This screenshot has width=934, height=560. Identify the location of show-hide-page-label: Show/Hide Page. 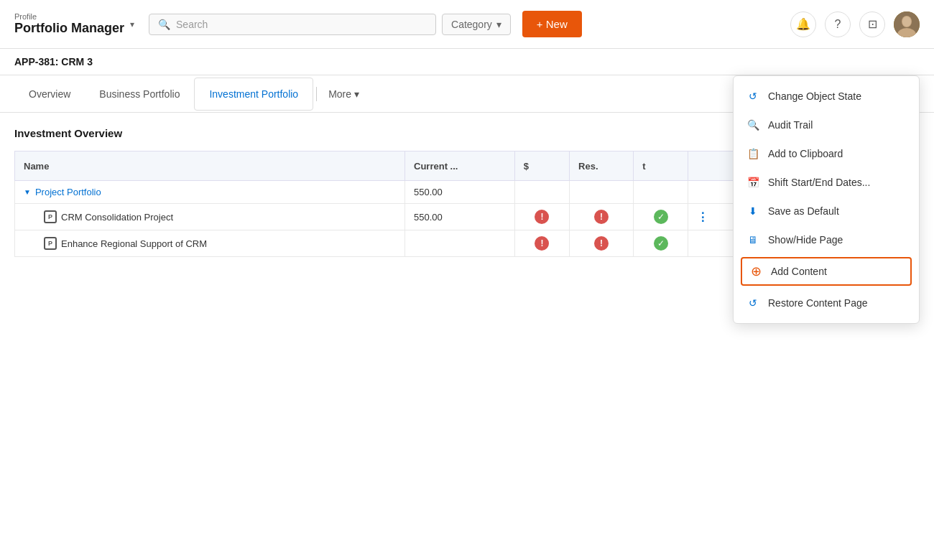
(805, 240).